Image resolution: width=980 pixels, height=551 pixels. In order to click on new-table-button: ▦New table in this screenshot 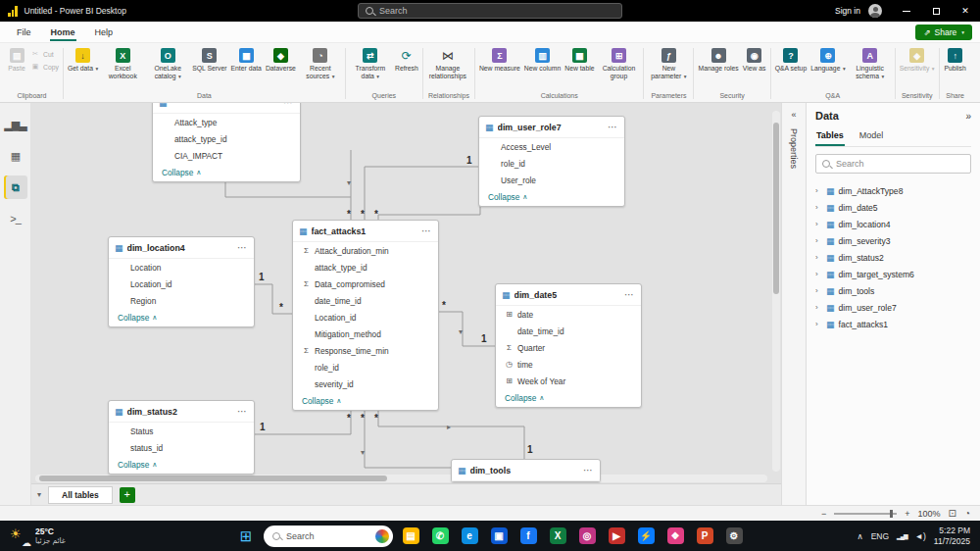, I will do `click(579, 59)`.